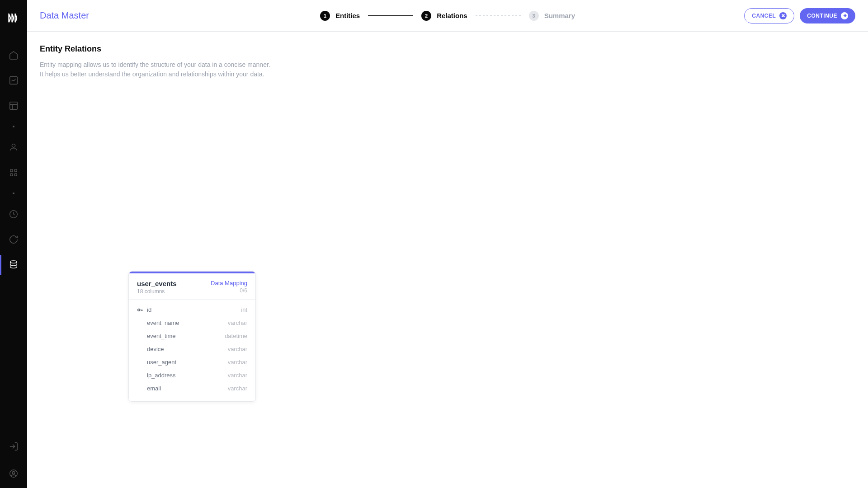  What do you see at coordinates (192, 349) in the screenshot?
I see `entity-field-row: devicevarchar` at bounding box center [192, 349].